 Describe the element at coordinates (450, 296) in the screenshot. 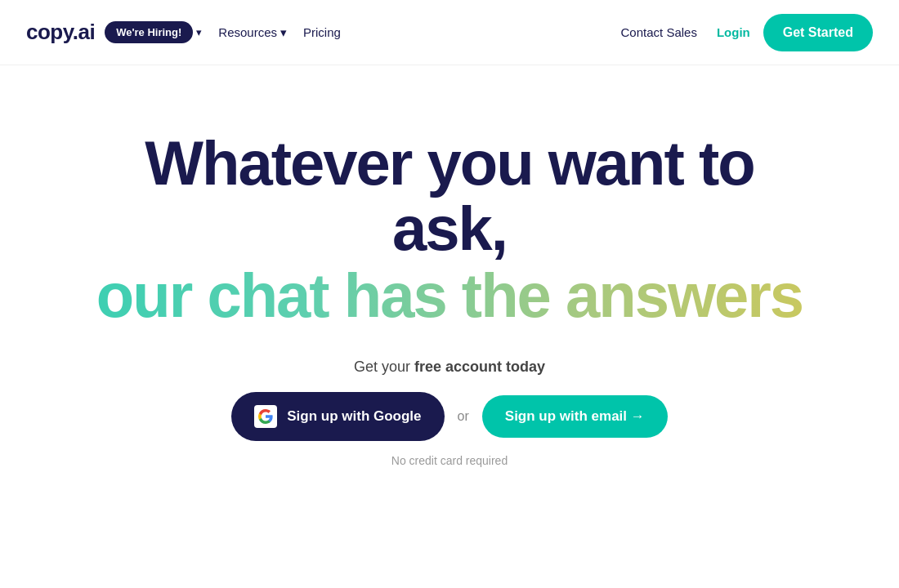

I see `hero-headline-line2: our chat has the answers` at that location.